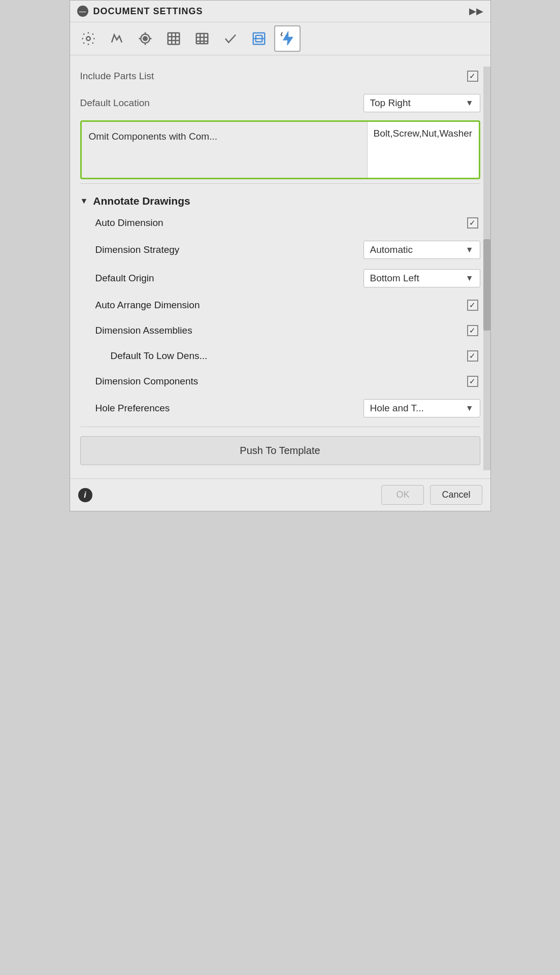  I want to click on annotation-button, so click(117, 39).